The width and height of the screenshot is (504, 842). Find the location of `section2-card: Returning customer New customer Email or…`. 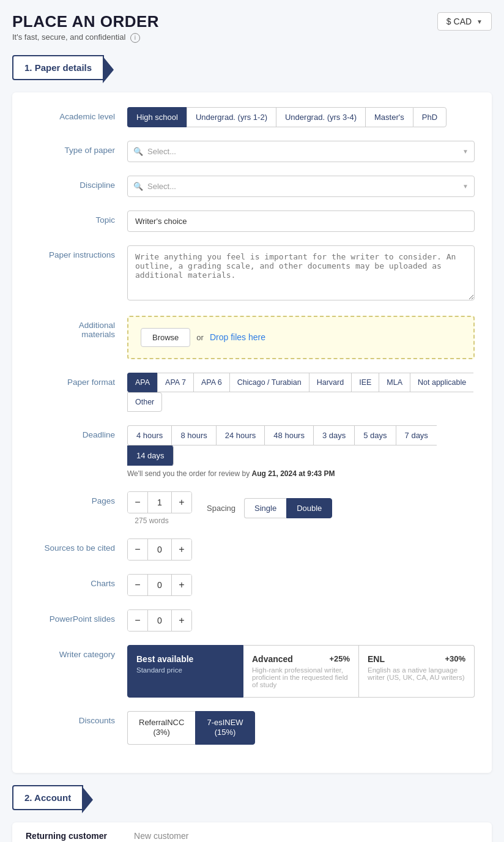

section2-card: Returning customer New customer Email or… is located at coordinates (252, 832).